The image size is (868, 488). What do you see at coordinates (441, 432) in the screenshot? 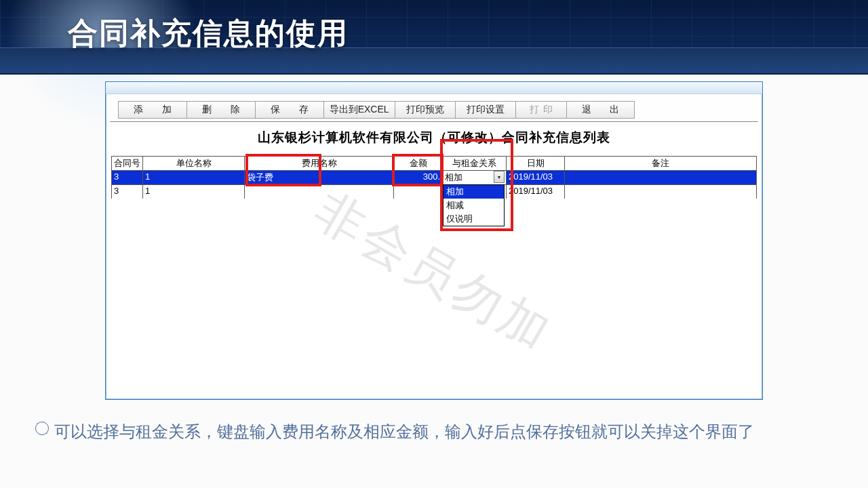
I see `slide-caption: 可以选择与租金关系，键盘输入费用名称及相应金额，输入好后点保存按钮就可以关掉这个…` at bounding box center [441, 432].